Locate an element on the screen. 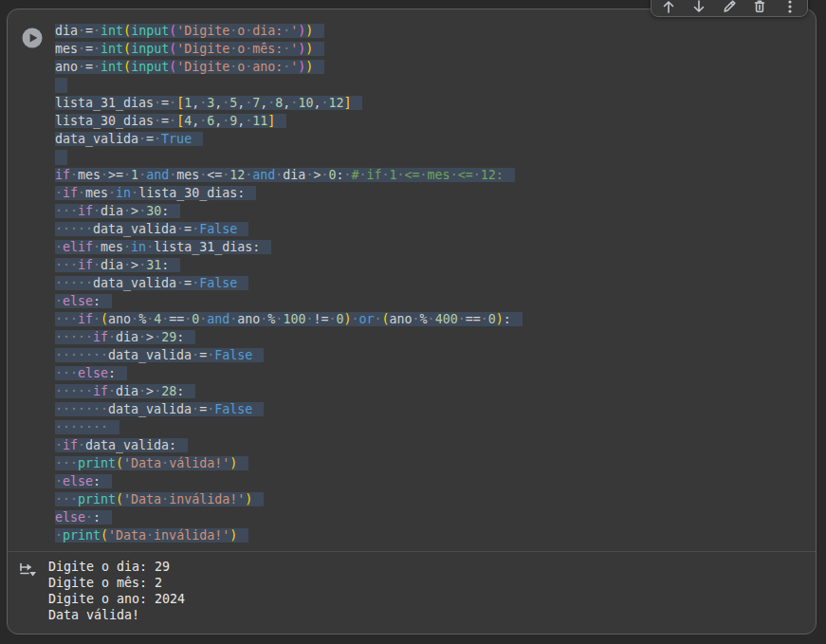 The height and width of the screenshot is (644, 826). code-line: data_valida·=·True is located at coordinates (288, 138).